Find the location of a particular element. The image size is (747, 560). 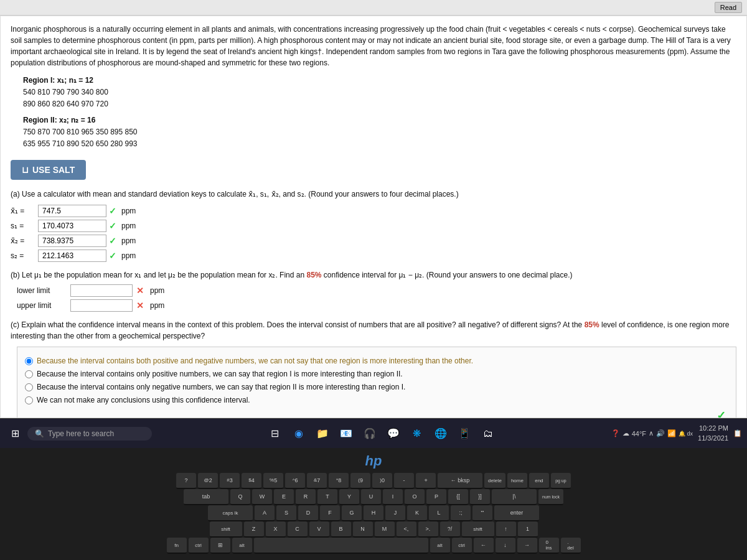

key-m: M is located at coordinates (385, 530).